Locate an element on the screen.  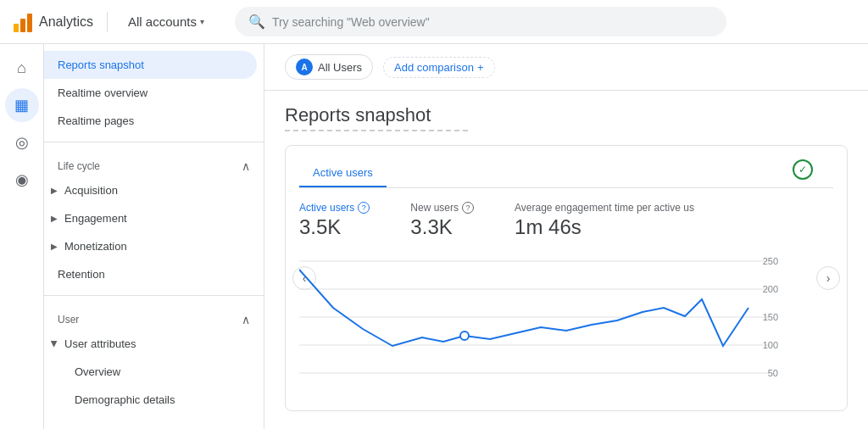
metric-label-active: Active users ? is located at coordinates (334, 208).